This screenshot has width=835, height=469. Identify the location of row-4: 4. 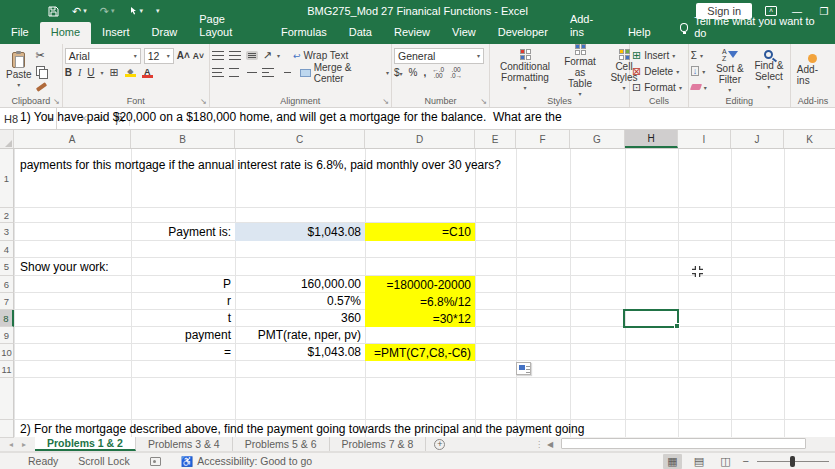
(418, 250).